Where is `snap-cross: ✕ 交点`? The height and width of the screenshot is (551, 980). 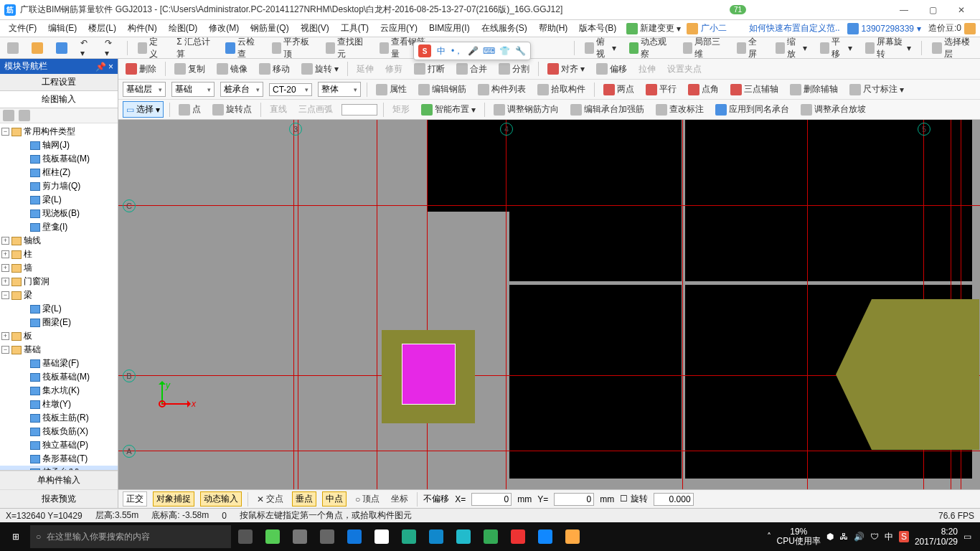 snap-cross: ✕ 交点 is located at coordinates (270, 499).